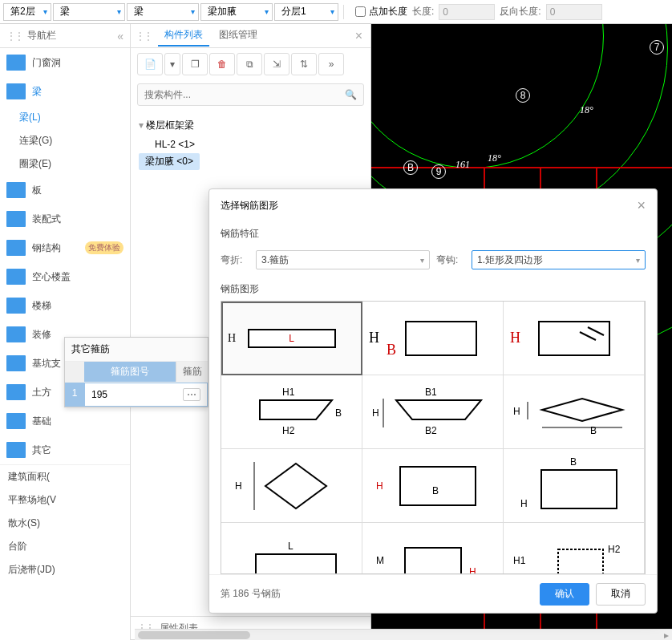 The width and height of the screenshot is (672, 640). What do you see at coordinates (65, 219) in the screenshot?
I see `nav-group-assembly: 装配式` at bounding box center [65, 219].